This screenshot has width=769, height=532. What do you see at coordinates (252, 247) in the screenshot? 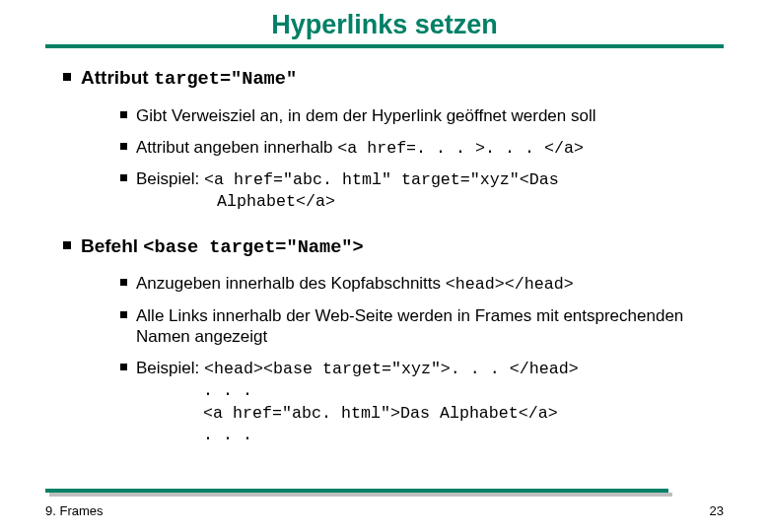
I see `b2-code: <base target="Name">` at bounding box center [252, 247].